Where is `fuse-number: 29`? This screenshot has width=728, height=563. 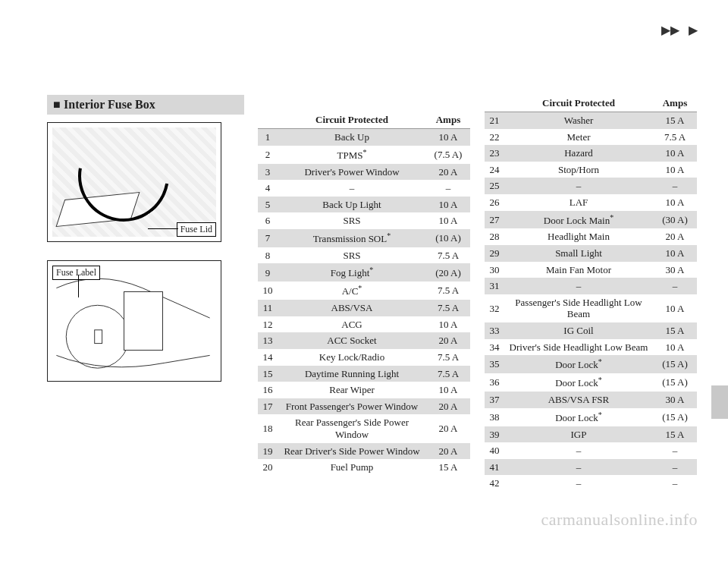
fuse-number: 29 is located at coordinates (494, 253).